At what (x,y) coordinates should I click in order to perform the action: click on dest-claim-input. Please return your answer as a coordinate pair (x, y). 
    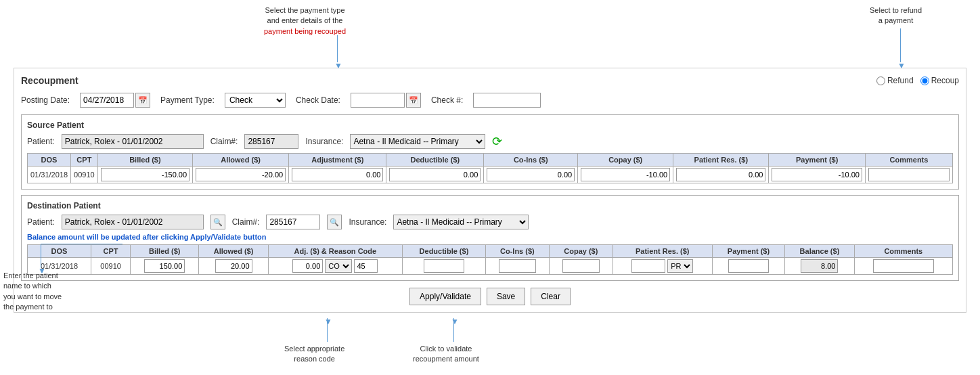
    Looking at the image, I should click on (293, 222).